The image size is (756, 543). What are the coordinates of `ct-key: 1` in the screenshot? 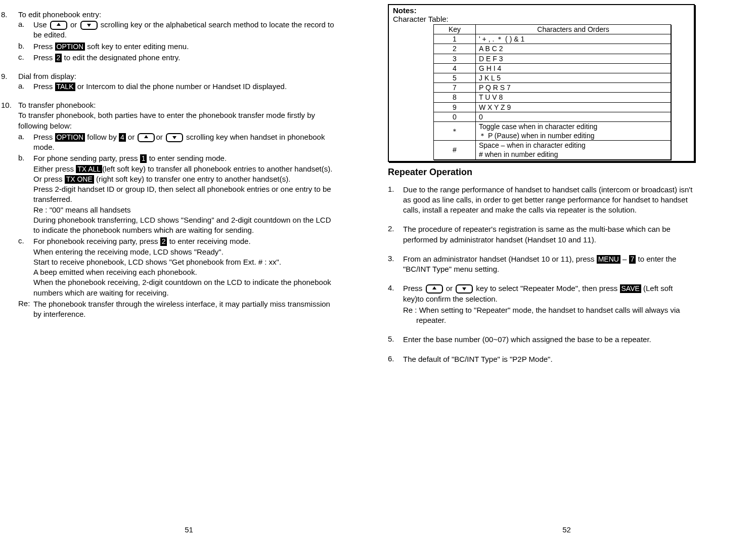 It's located at (455, 39).